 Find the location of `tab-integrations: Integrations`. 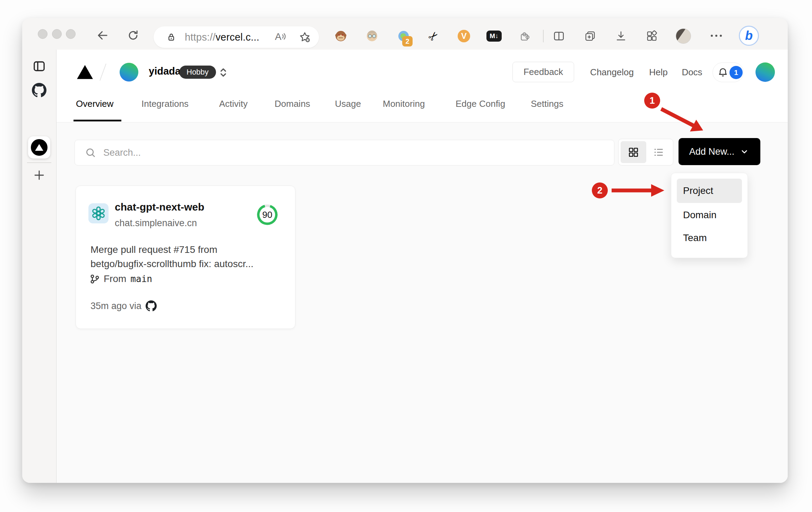

tab-integrations: Integrations is located at coordinates (165, 104).